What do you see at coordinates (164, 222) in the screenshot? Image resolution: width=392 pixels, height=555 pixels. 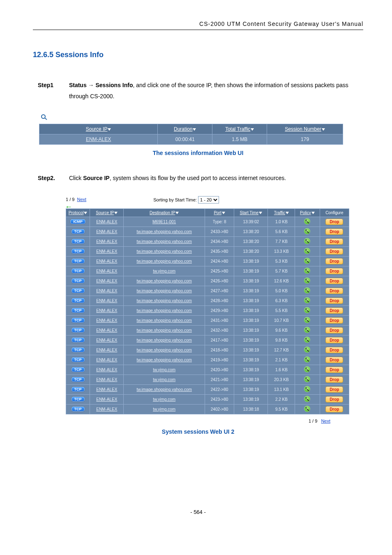 I see `dest-ip-link: M69E11-001` at bounding box center [164, 222].